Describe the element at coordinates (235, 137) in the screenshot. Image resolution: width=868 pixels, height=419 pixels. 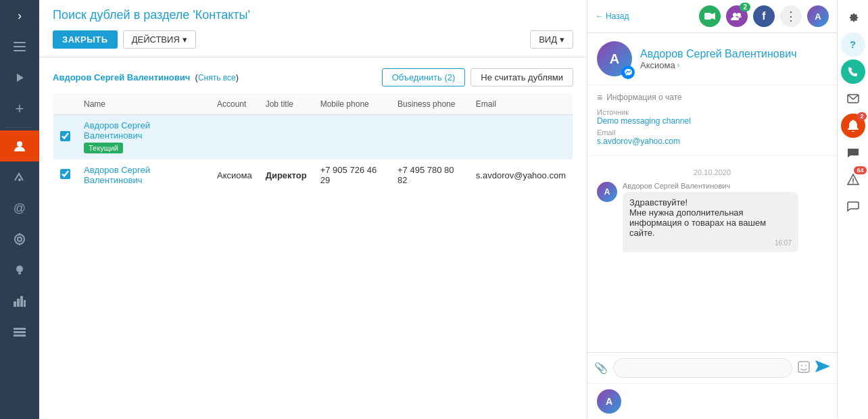
I see `row1-account` at that location.